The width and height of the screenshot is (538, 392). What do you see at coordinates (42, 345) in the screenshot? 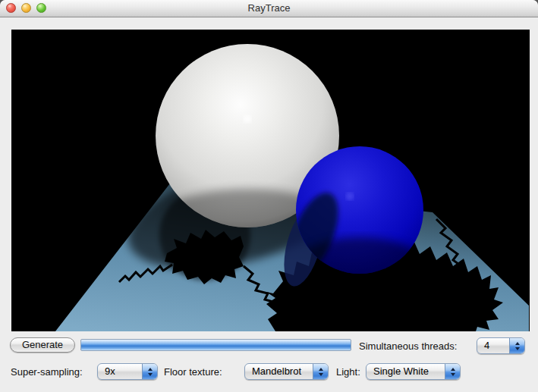
I see `generate-button: Generate` at bounding box center [42, 345].